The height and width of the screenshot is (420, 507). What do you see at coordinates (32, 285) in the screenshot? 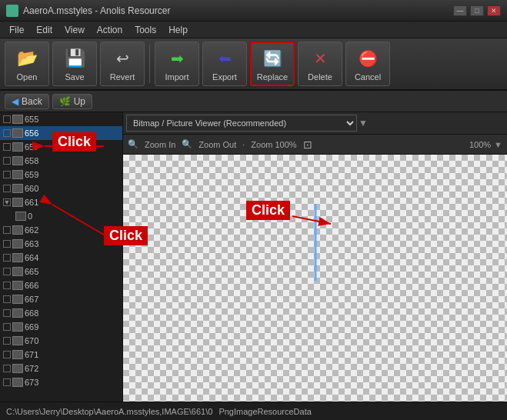
I see `tree-item-label: 666` at bounding box center [32, 285].